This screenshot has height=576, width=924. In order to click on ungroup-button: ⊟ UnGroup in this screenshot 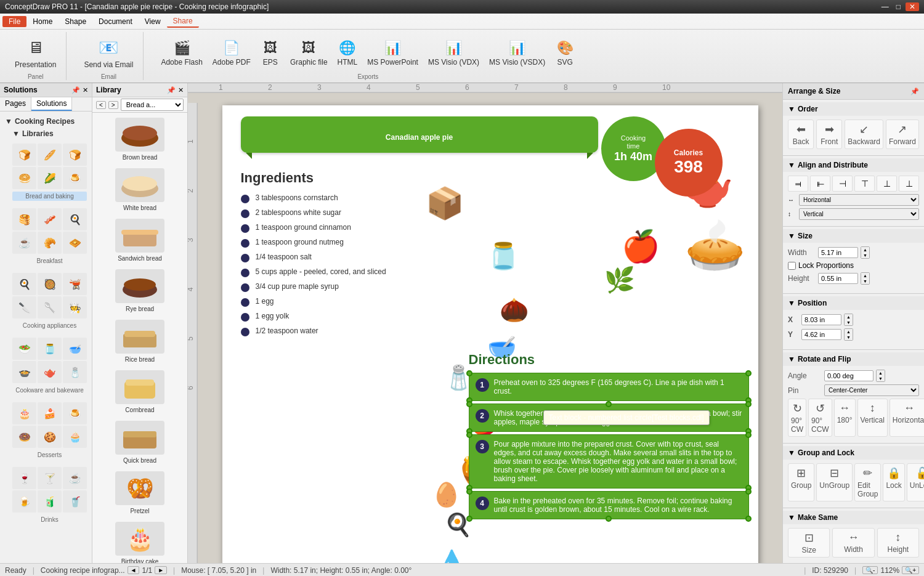, I will do `click(834, 482)`.